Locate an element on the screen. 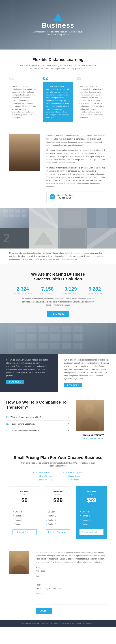 This screenshot has height=644, width=116. faq-arrow-3-icon: ∨ is located at coordinates (69, 430).